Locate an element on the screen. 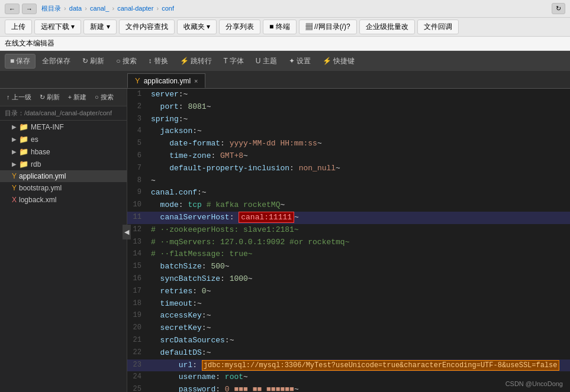 The height and width of the screenshot is (392, 570). share-list-label: 分享列表 is located at coordinates (240, 27).